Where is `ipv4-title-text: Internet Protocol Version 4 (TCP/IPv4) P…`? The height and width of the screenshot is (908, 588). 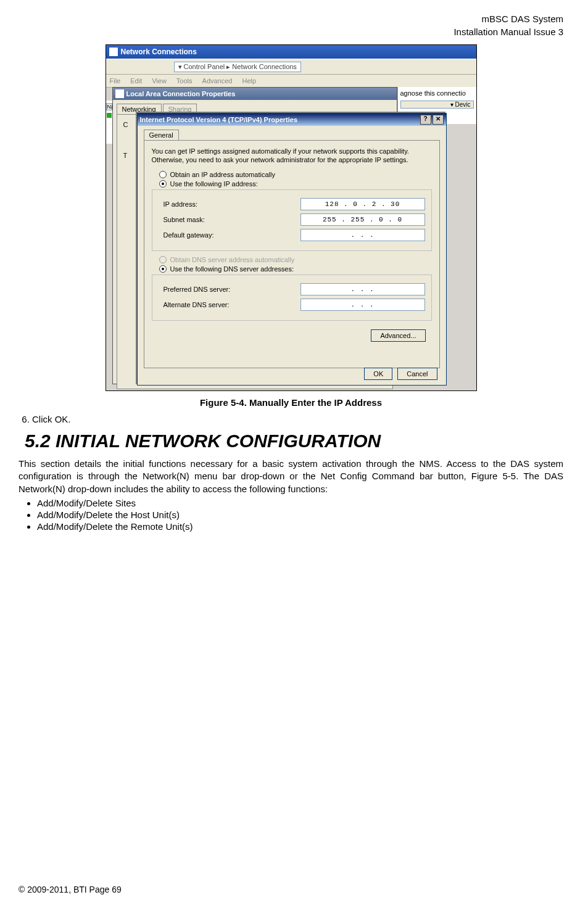 ipv4-title-text: Internet Protocol Version 4 (TCP/IPv4) P… is located at coordinates (219, 120).